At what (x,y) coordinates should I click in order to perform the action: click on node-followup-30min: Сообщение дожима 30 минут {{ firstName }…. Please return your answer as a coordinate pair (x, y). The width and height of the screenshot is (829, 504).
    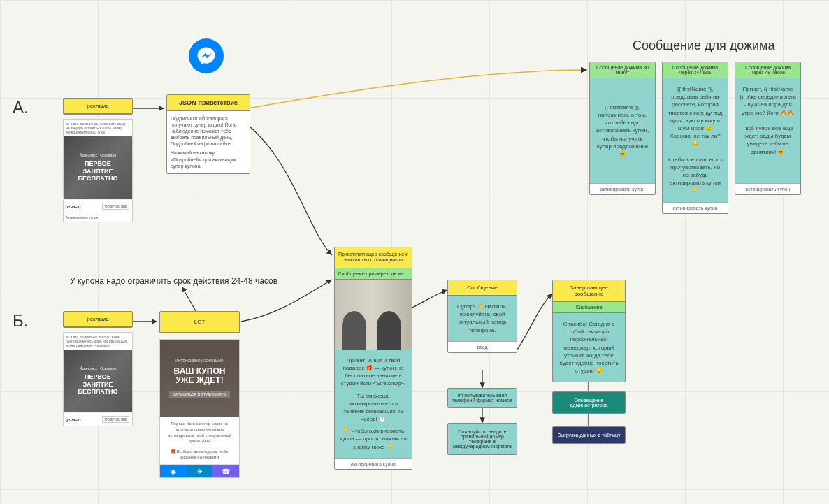
    Looking at the image, I should click on (622, 129).